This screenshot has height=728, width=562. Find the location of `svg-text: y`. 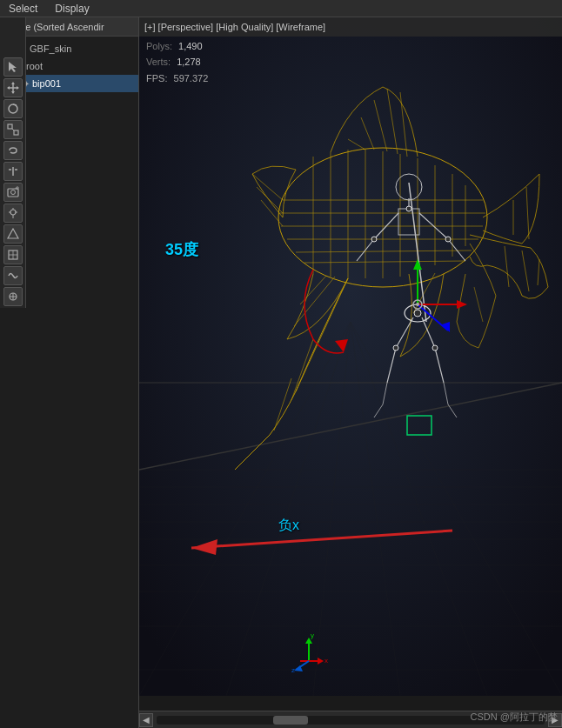

svg-text: y is located at coordinates (312, 635).